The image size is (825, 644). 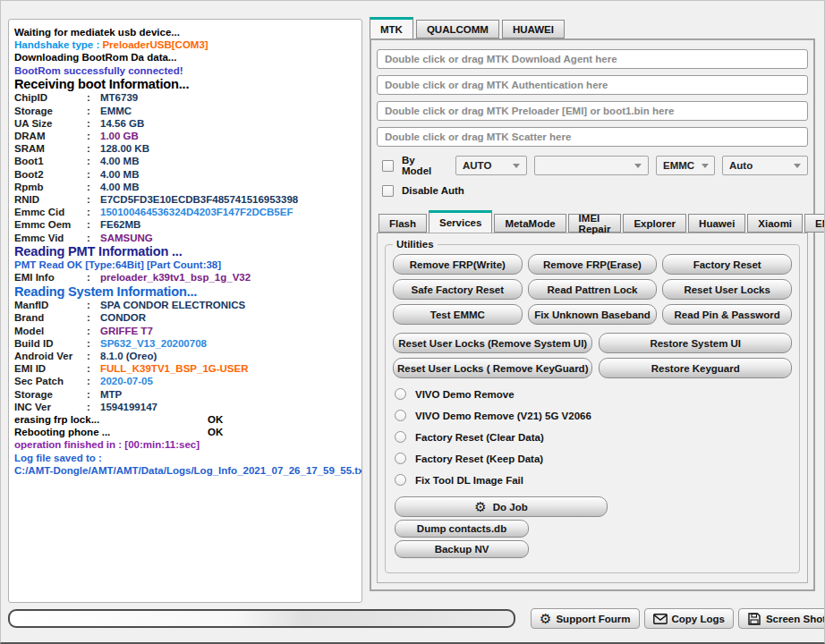 What do you see at coordinates (261, 619) in the screenshot?
I see `progress-bar` at bounding box center [261, 619].